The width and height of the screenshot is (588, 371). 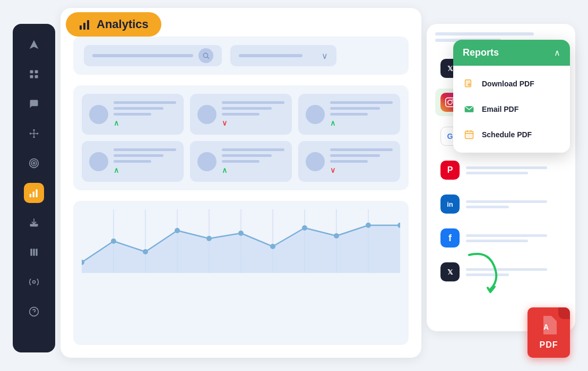 What do you see at coordinates (361, 170) in the screenshot?
I see `card-arrow-6: ∨` at bounding box center [361, 170].